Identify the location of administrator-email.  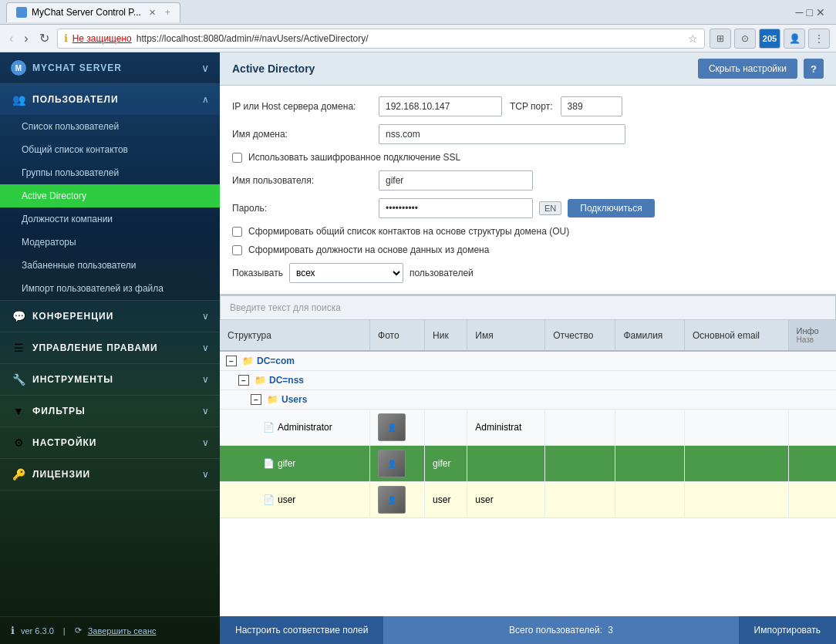
(737, 427).